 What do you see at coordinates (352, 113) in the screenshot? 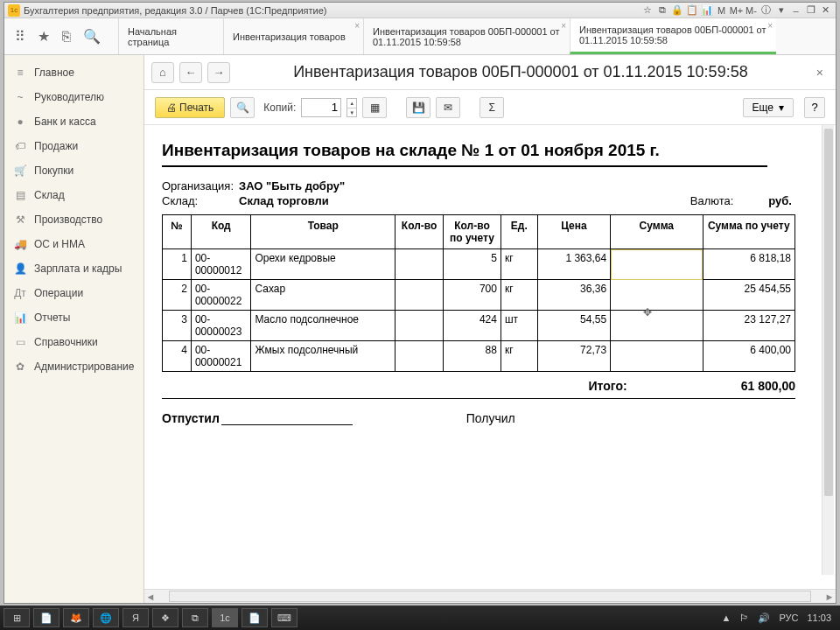
I see `spinner-down-icon: ▼` at bounding box center [352, 113].